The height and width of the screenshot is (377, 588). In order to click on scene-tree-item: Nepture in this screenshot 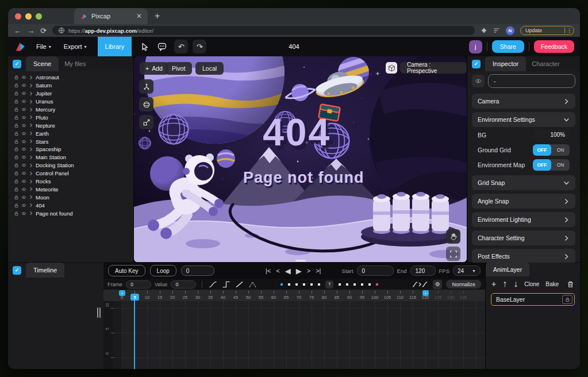, I will do `click(71, 125)`.